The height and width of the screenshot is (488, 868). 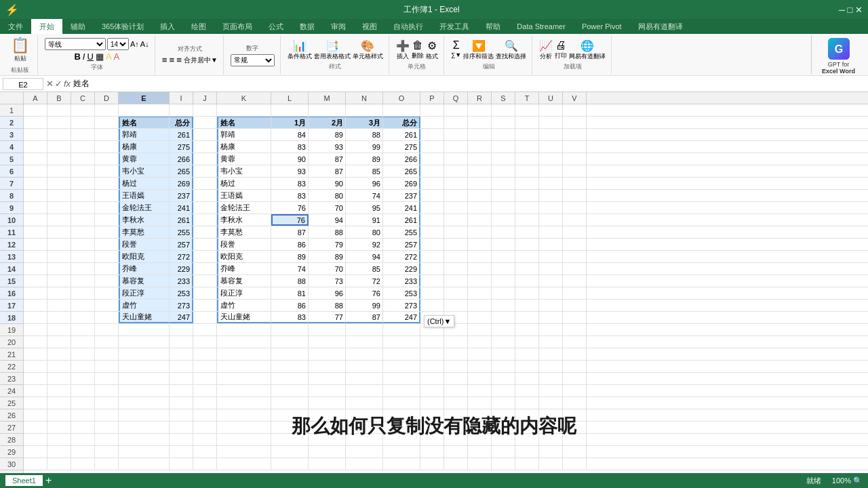 What do you see at coordinates (528, 195) in the screenshot?
I see `cell-T8` at bounding box center [528, 195].